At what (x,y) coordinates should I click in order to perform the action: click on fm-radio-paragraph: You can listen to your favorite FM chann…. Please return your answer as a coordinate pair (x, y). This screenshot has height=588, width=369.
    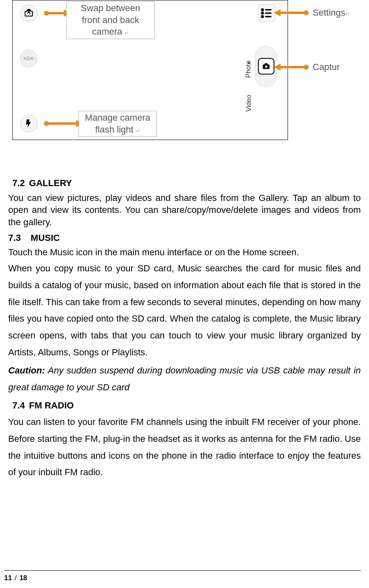
    Looking at the image, I should click on (184, 447).